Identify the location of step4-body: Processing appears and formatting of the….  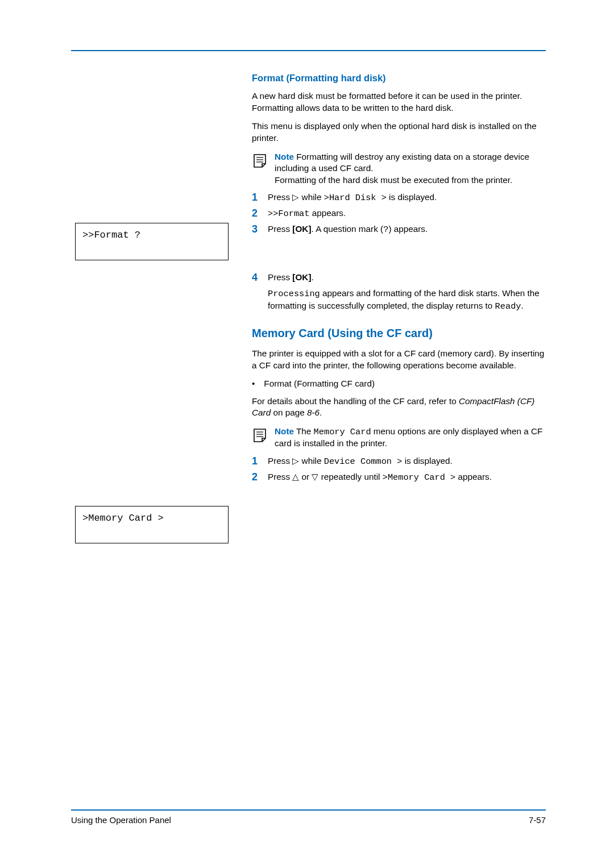
(407, 300).